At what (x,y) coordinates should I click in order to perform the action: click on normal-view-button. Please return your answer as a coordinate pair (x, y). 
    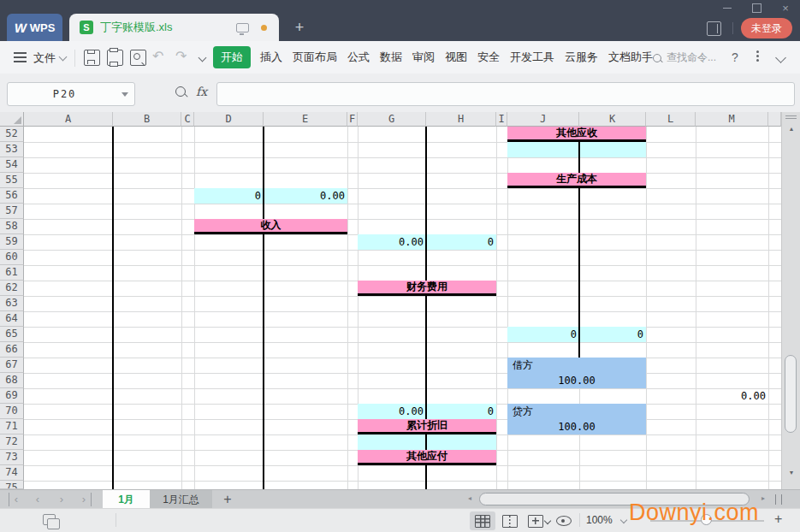
    Looking at the image, I should click on (483, 521).